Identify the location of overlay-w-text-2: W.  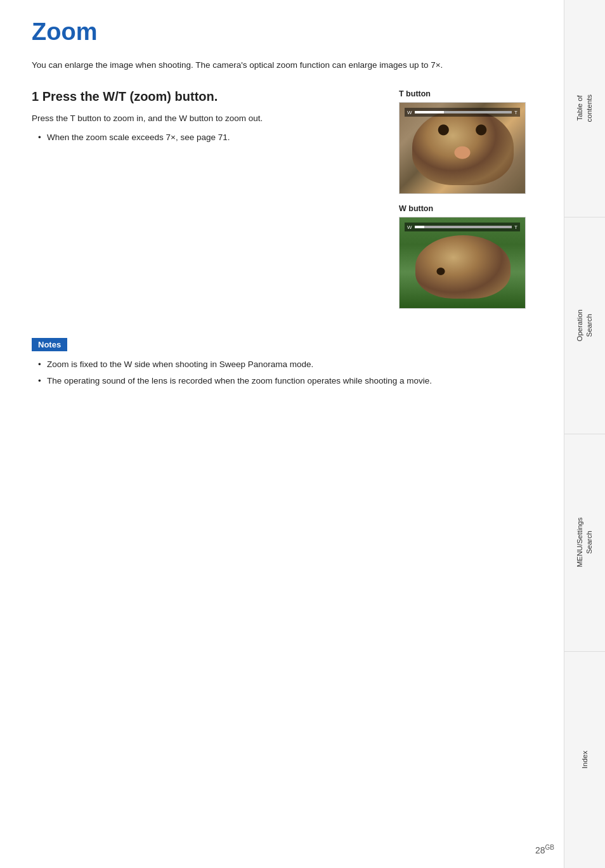
(410, 227).